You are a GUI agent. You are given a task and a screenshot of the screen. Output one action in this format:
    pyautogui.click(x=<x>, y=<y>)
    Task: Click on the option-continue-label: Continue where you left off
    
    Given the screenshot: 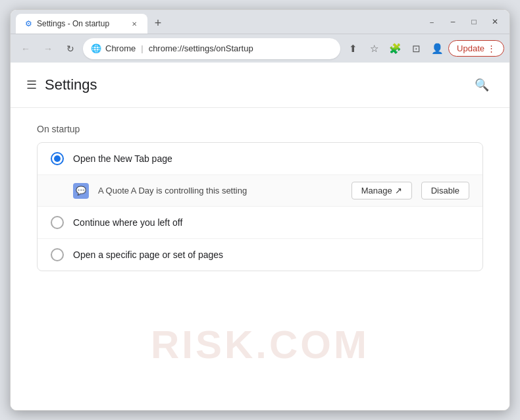 What is the action you would take?
    pyautogui.click(x=271, y=223)
    